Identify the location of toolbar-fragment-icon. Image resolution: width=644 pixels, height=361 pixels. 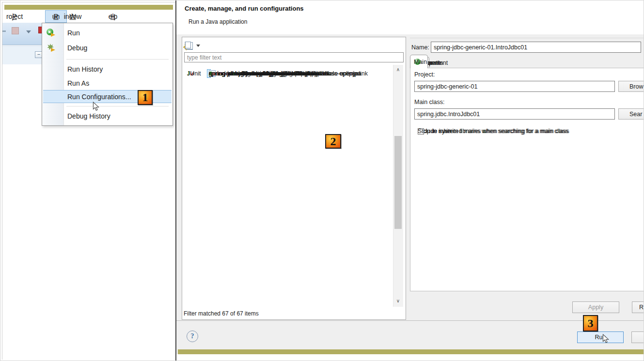
(4, 31).